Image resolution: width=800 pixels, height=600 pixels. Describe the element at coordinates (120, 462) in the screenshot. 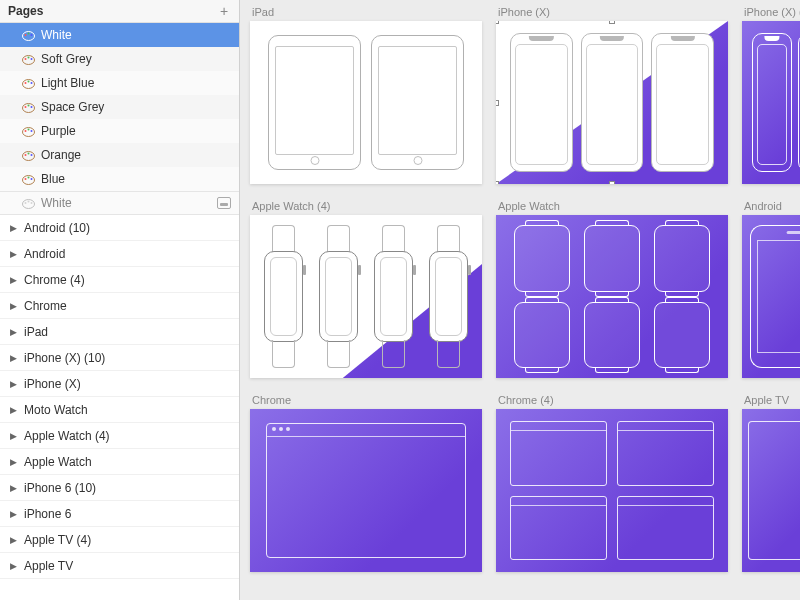

I see `layer-item: ▶Apple Watch` at that location.